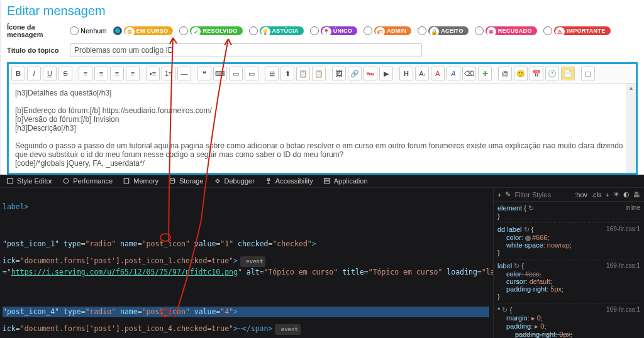  I want to click on topic-title-row: Título do tópico, so click(322, 50).